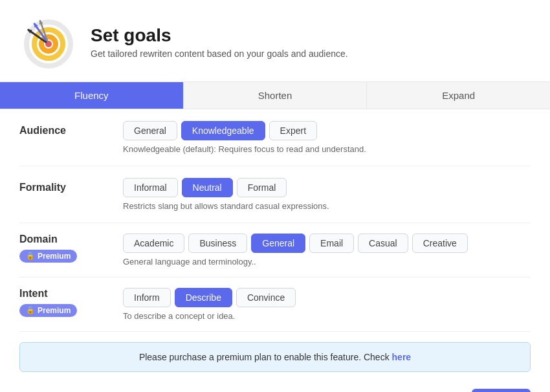 The width and height of the screenshot is (550, 392). Describe the element at coordinates (383, 243) in the screenshot. I see `domain-casual: Casual` at that location.